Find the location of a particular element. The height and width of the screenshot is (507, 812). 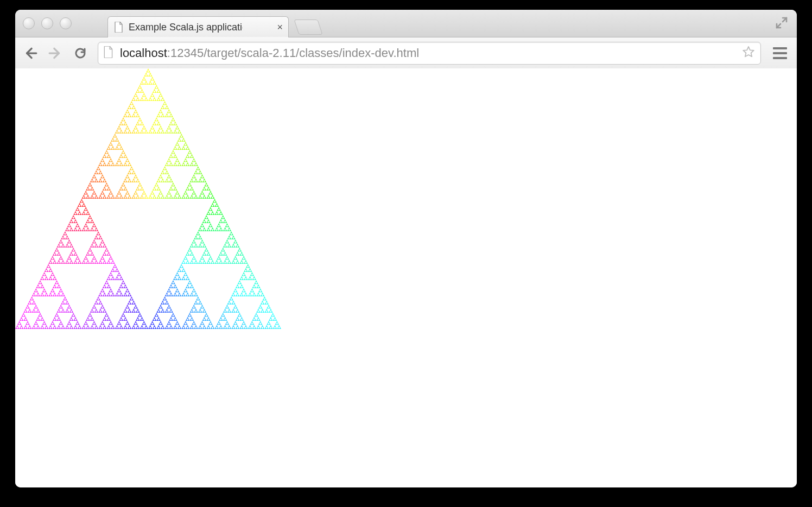

traffic-lights is located at coordinates (47, 23).